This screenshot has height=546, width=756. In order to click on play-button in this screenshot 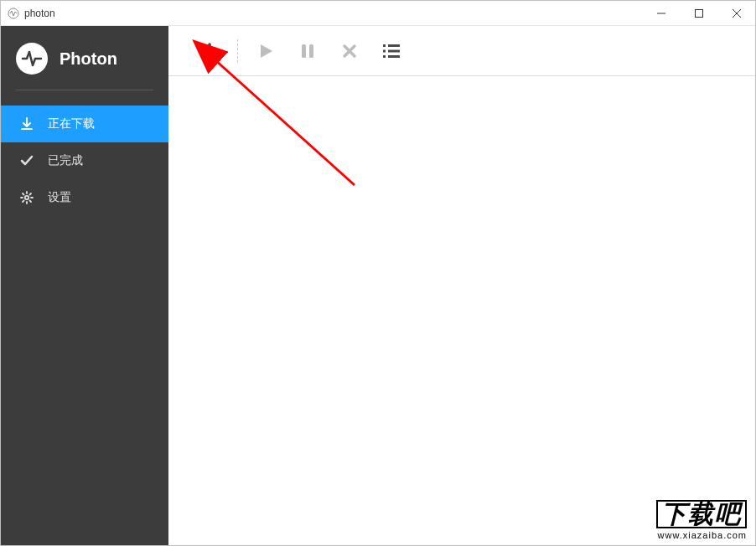, I will do `click(266, 51)`.